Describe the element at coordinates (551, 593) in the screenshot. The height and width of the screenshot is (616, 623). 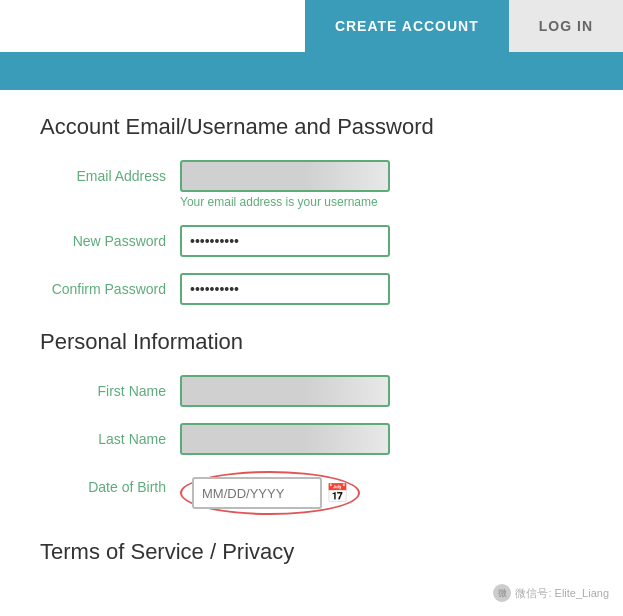
I see `watermark: 微 微信号: Elite_Liang` at that location.